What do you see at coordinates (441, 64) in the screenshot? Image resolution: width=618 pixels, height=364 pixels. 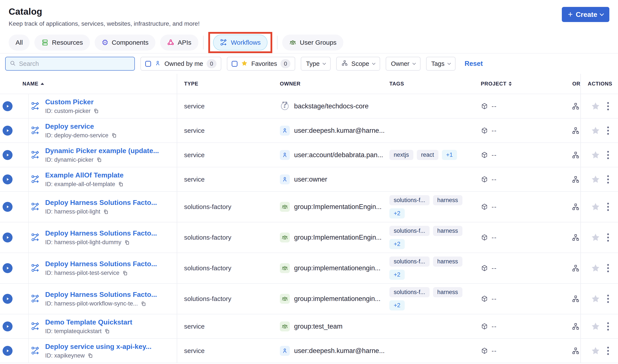 I see `tags-filter-dropdown: Tags` at bounding box center [441, 64].